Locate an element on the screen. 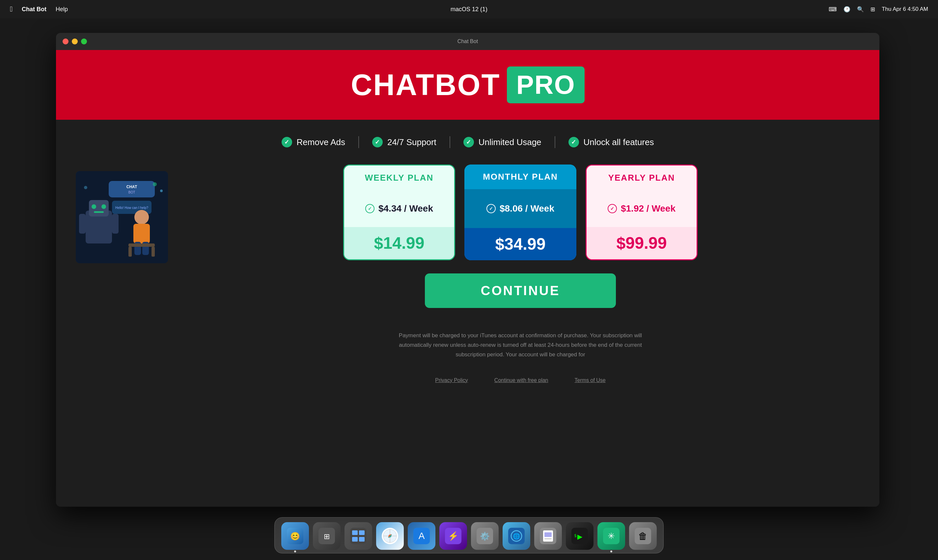 Image resolution: width=938 pixels, height=560 pixels. menu-help: Help is located at coordinates (62, 9).